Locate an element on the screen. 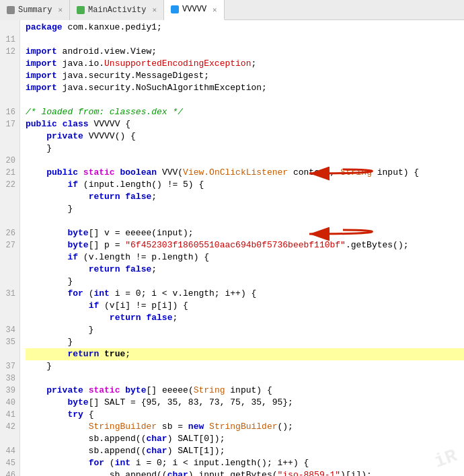 The image size is (464, 476). code-line-return-true: return true; is located at coordinates (245, 354).